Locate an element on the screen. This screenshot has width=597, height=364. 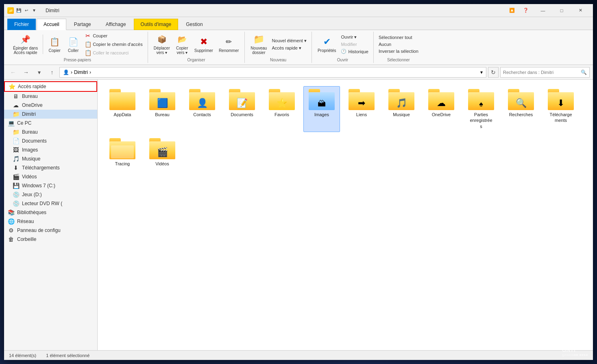
modifier-button: Modifier is located at coordinates (355, 44).